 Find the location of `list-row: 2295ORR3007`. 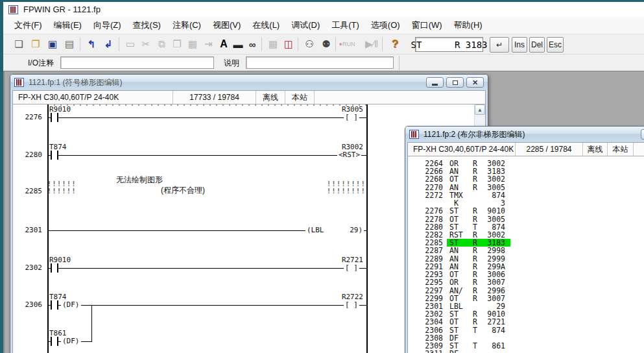

list-row: 2295ORR3007 is located at coordinates (526, 282).